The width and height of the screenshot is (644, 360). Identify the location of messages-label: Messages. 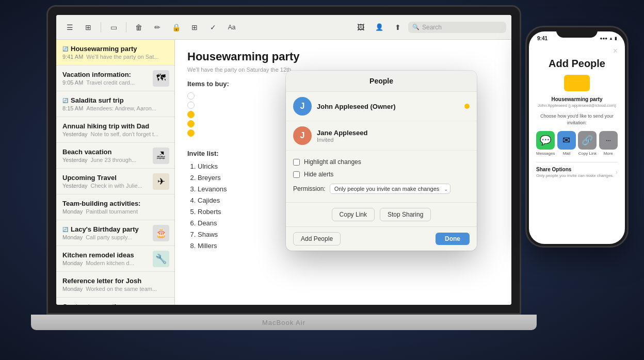
(545, 154).